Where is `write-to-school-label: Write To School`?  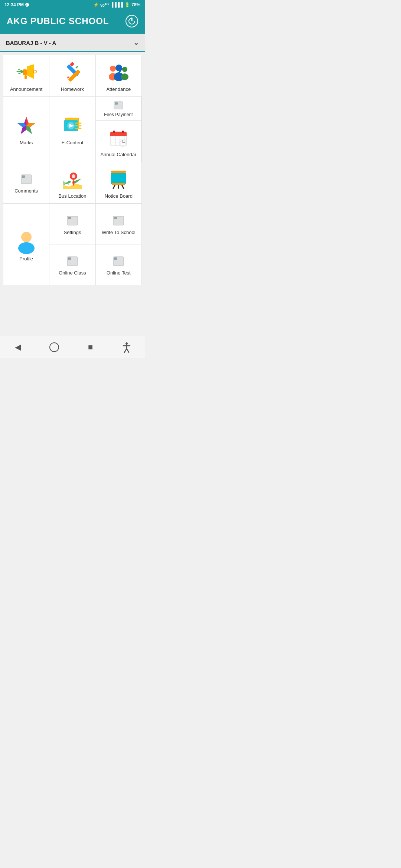
write-to-school-label: Write To School is located at coordinates (119, 232).